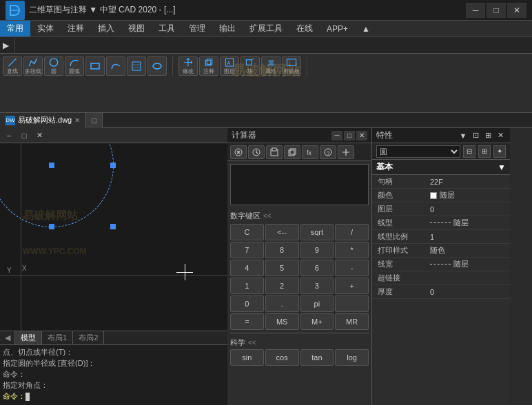  What do you see at coordinates (317, 357) in the screenshot?
I see `calc-btn-tan: tan` at bounding box center [317, 357].